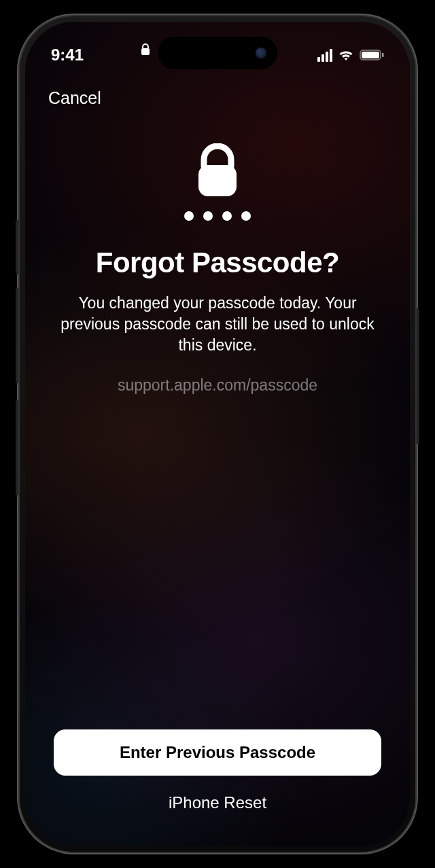 The image size is (435, 868). Describe the element at coordinates (218, 53) in the screenshot. I see `dynamic-island` at that location.